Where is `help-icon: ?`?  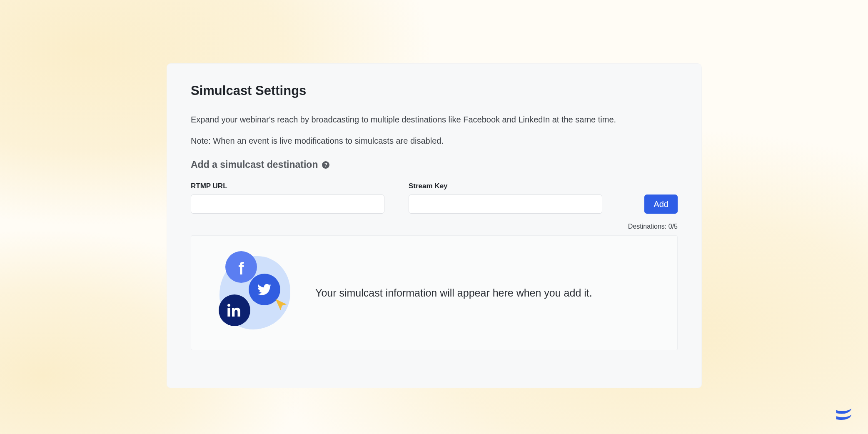 help-icon: ? is located at coordinates (326, 165).